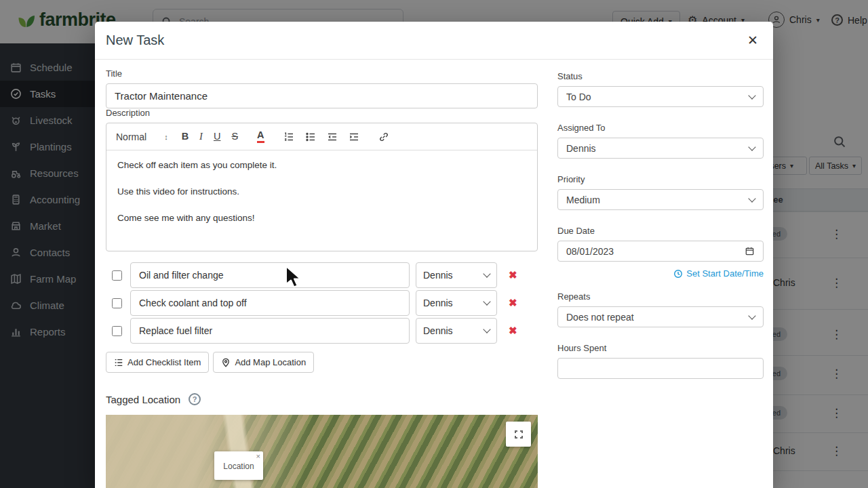 Image resolution: width=868 pixels, height=488 pixels. What do you see at coordinates (660, 361) in the screenshot?
I see `hours-group: Hours Spent` at bounding box center [660, 361].